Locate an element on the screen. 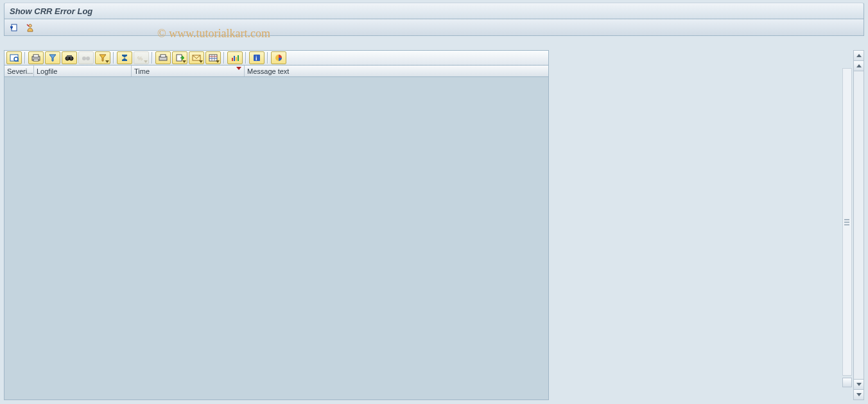 Image resolution: width=868 pixels, height=404 pixels. user-icon is located at coordinates (30, 28).